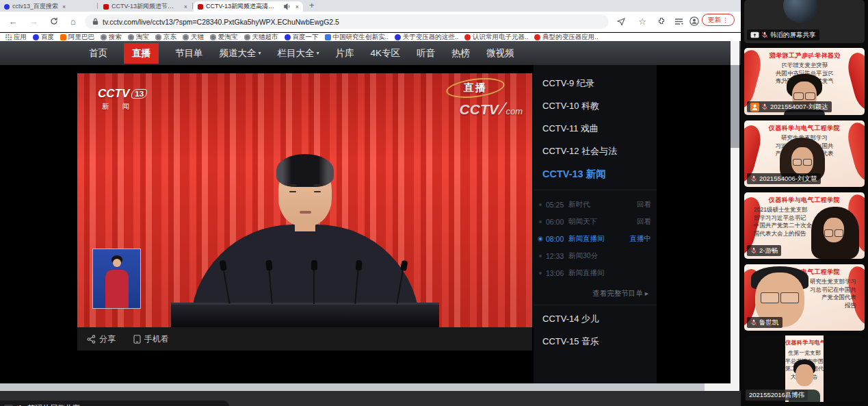 This screenshot has width=868, height=406. What do you see at coordinates (145, 7) in the screenshot?
I see `tab-cctv13-official: CCTV-13新闻频道节目官网_CC ×` at bounding box center [145, 7].